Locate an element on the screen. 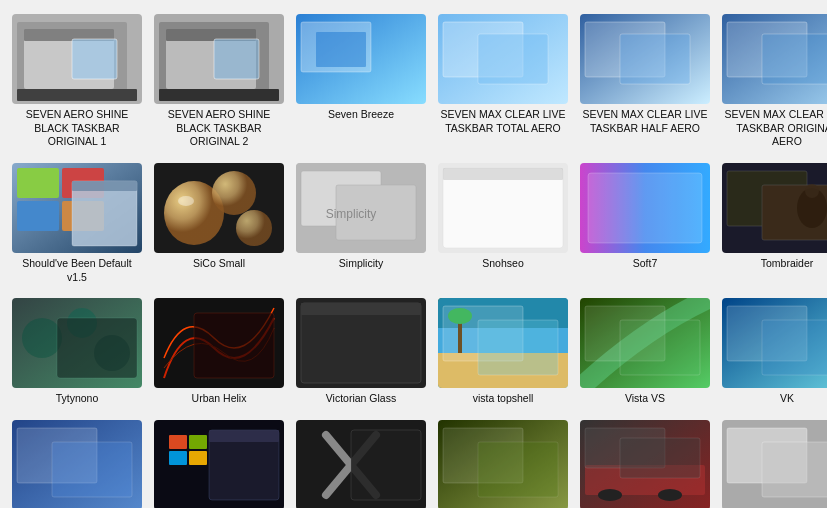 The height and width of the screenshot is (508, 827). theme-item-seven-breeze: Seven Breeze is located at coordinates (361, 80).